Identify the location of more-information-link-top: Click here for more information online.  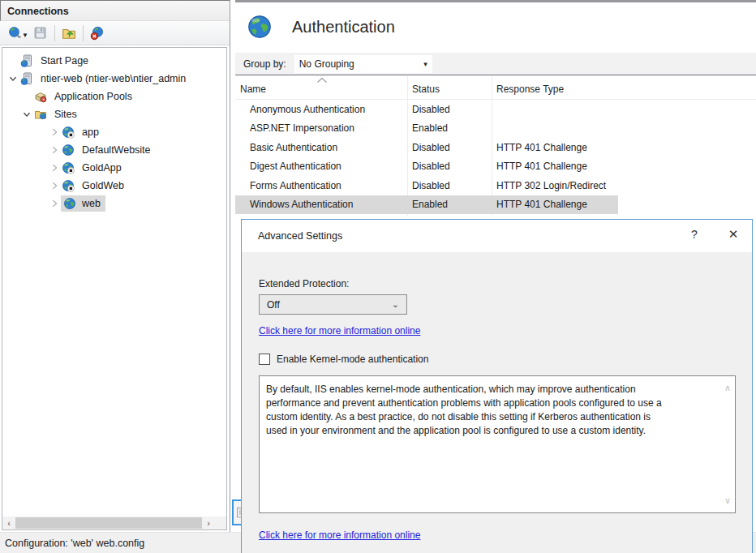
(339, 331).